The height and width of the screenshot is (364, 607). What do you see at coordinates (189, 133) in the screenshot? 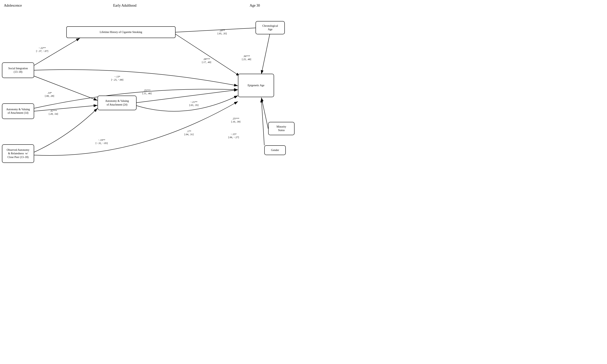
I see `label-obs-ea: .17*[.04, .31]` at bounding box center [189, 133].